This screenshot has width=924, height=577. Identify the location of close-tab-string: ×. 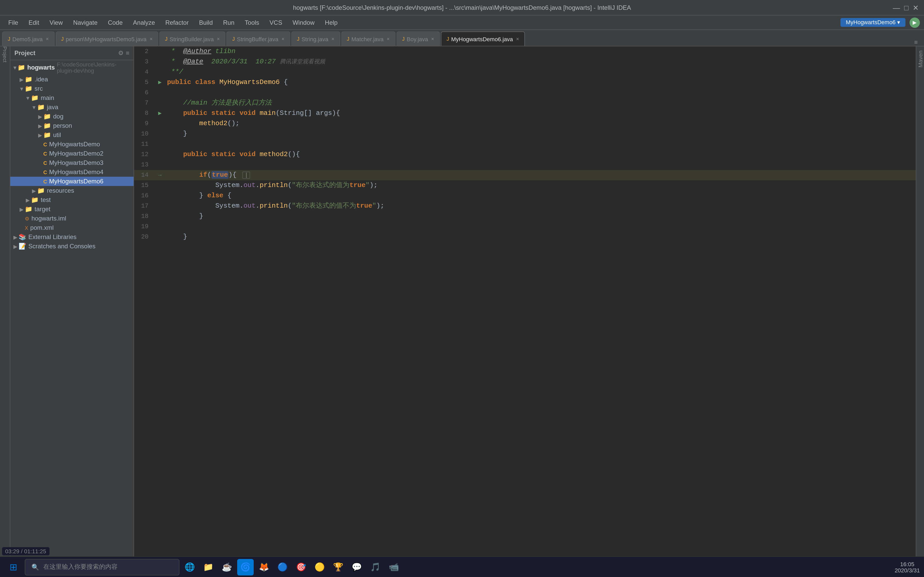
(333, 39).